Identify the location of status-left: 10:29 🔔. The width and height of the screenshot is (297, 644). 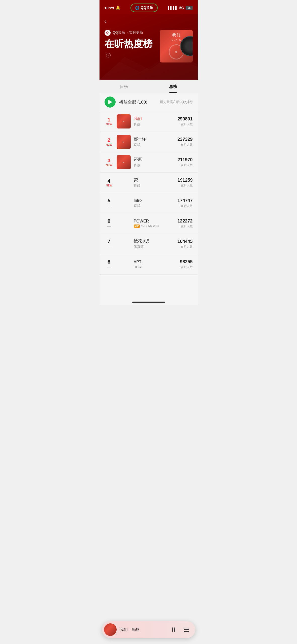
(112, 8).